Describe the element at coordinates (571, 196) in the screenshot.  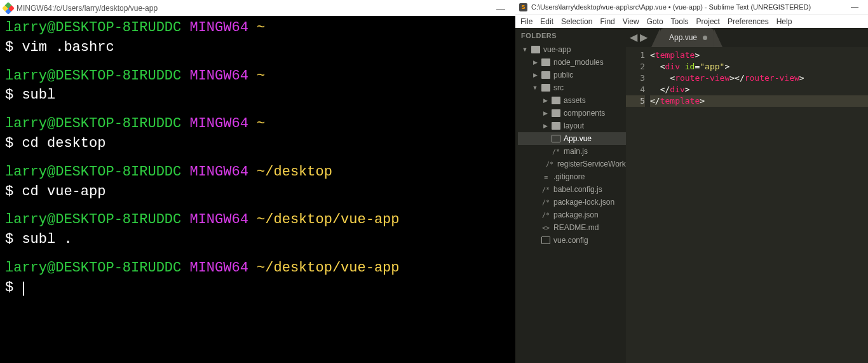
I see `sidebar: FOLDERS ▼vue-app▶node_modules▶public▼src…` at that location.